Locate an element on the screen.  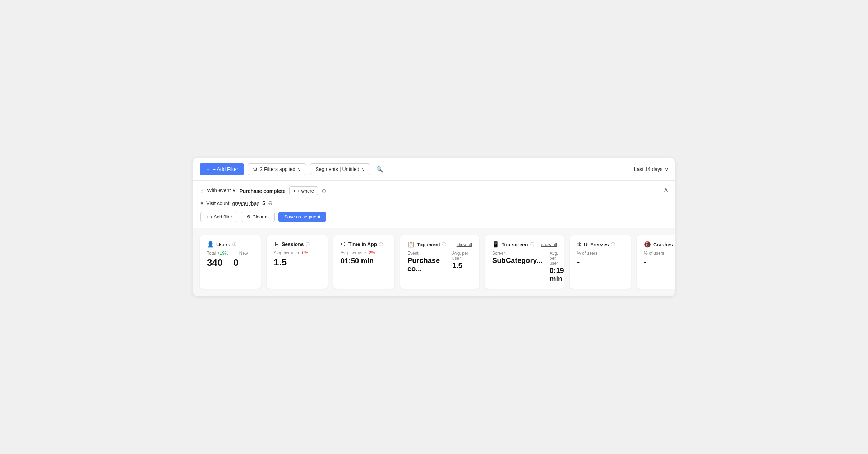
users-icon: 👤 is located at coordinates (211, 244).